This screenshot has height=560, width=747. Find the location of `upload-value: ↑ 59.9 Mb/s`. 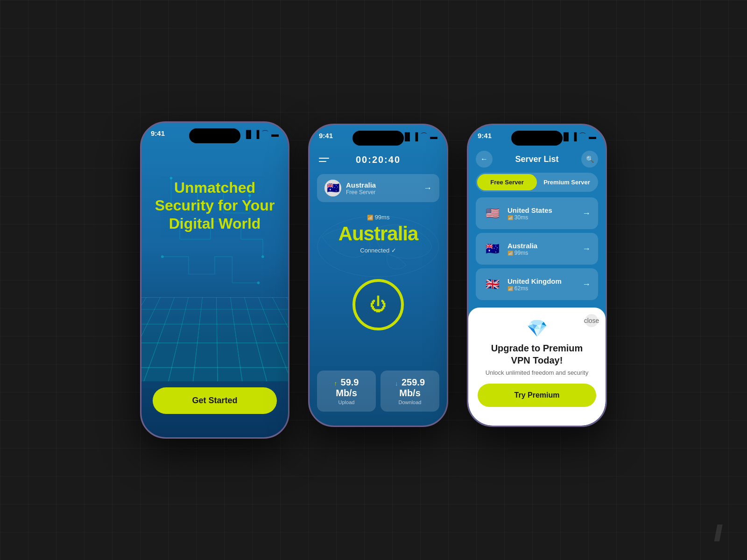

upload-value: ↑ 59.9 Mb/s is located at coordinates (346, 388).